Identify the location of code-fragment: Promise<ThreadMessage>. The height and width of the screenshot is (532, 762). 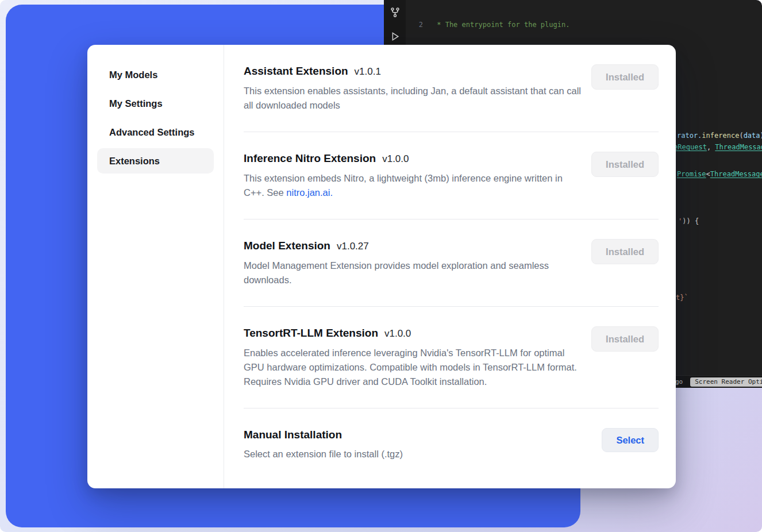
(719, 174).